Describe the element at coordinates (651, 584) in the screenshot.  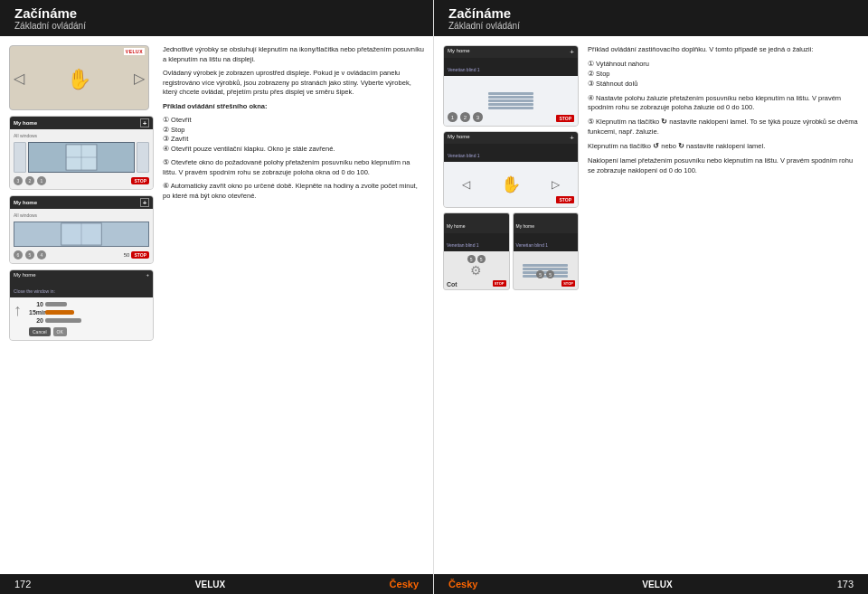
I see `right-footer: Česky VELUX 173` at that location.